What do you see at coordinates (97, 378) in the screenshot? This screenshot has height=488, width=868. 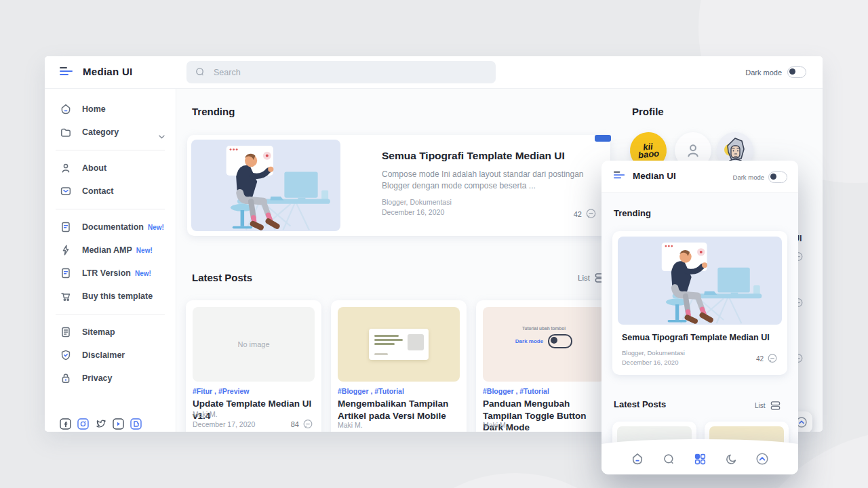 I see `sidebar-item-label: Privacy` at bounding box center [97, 378].